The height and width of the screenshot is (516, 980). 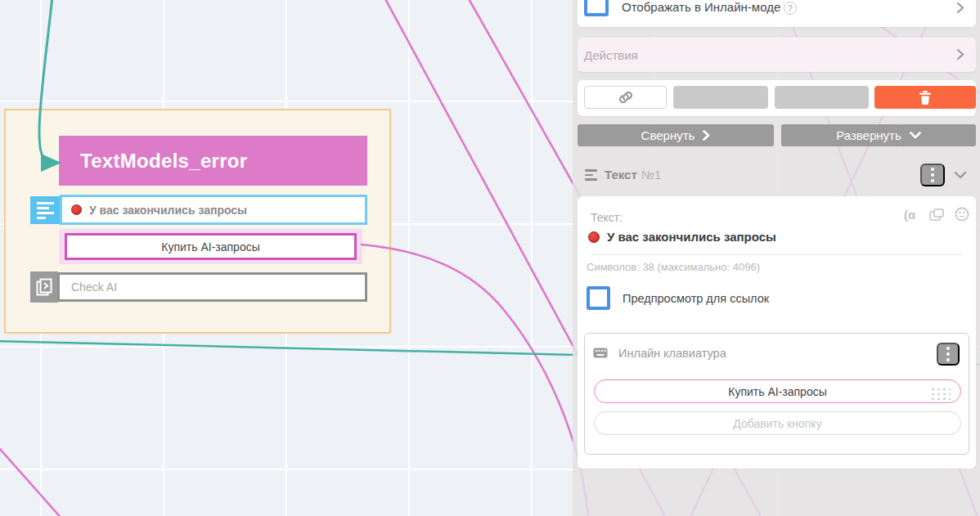 What do you see at coordinates (777, 424) in the screenshot?
I see `add-button-label: Добавить кнопку` at bounding box center [777, 424].